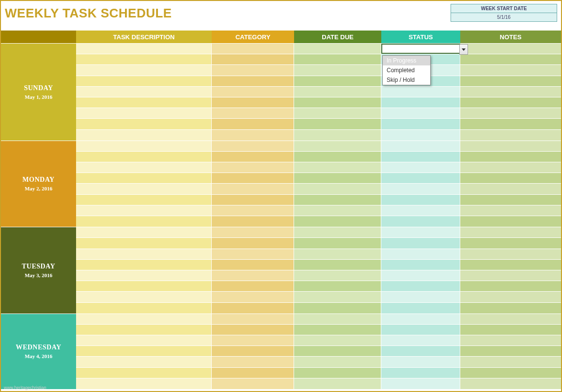 The width and height of the screenshot is (562, 392). Describe the element at coordinates (406, 70) in the screenshot. I see `status-dropdown: In ProgressCompletedSkip / Hold` at that location.